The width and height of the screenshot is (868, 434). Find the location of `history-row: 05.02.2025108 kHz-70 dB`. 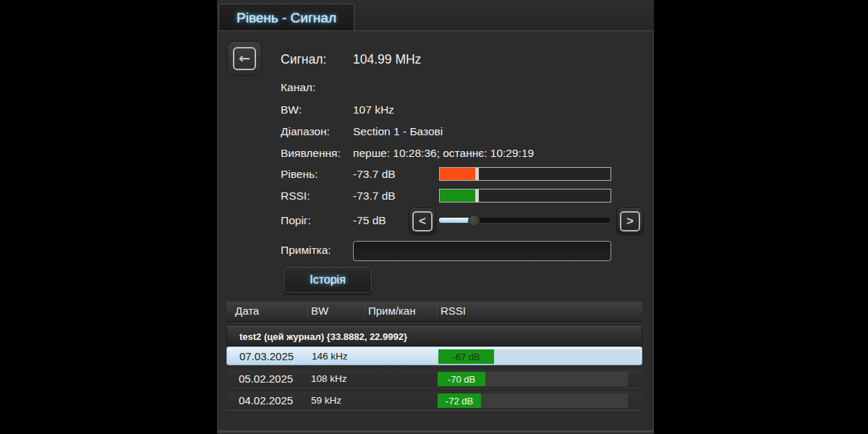

history-row: 05.02.2025108 kHz-70 dB is located at coordinates (434, 379).